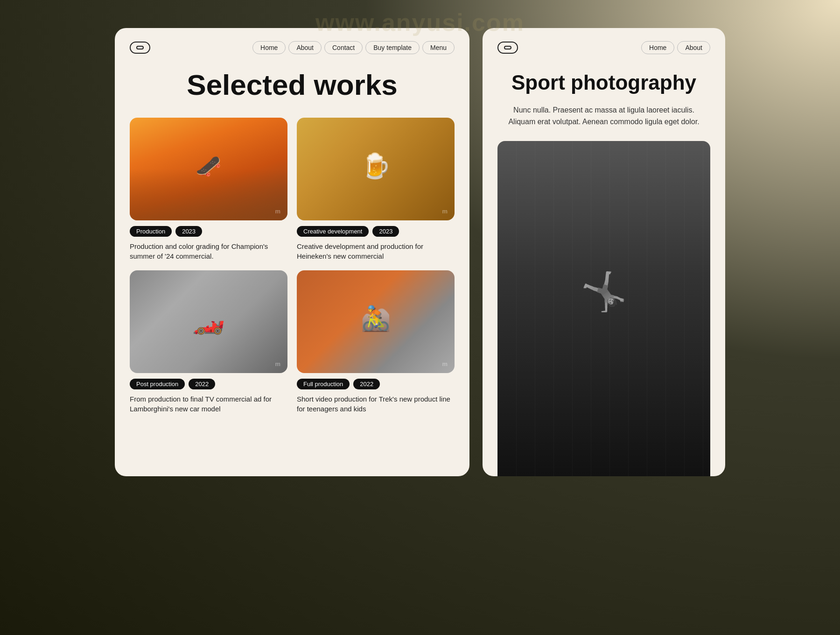 This screenshot has width=840, height=635. Describe the element at coordinates (209, 190) in the screenshot. I see `work-item-1: m Production 2023 Production and color g…` at that location.